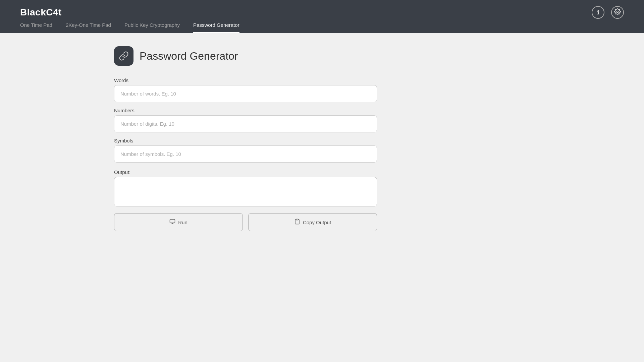 The width and height of the screenshot is (644, 362). Describe the element at coordinates (89, 27) in the screenshot. I see `nav-item-two-key-one-time-pad: 2Key-One Time Pad` at that location.